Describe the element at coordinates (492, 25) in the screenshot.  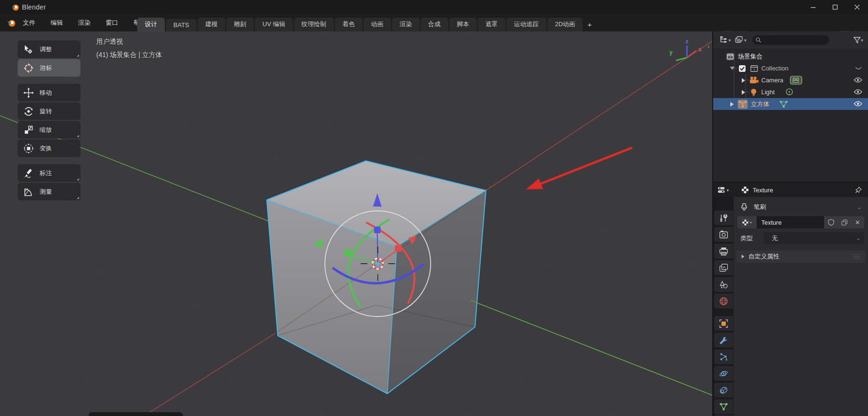
I see `workspace-tab-masking: 遮罩` at that location.